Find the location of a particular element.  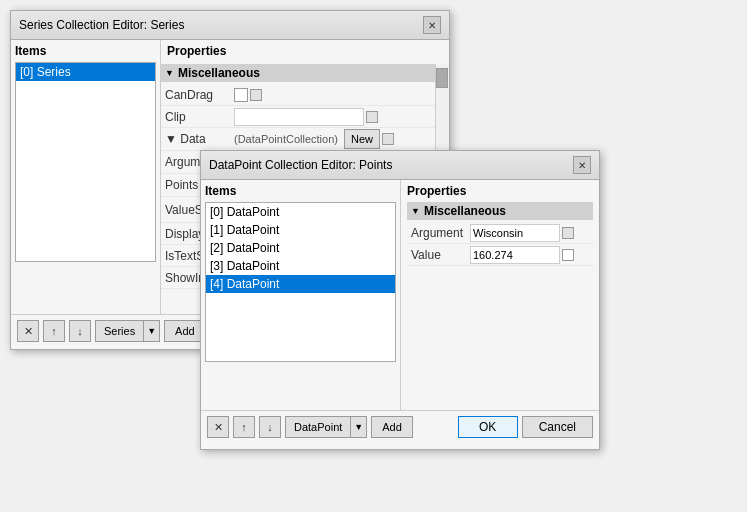

dp-properties-label: Properties is located at coordinates (500, 191).